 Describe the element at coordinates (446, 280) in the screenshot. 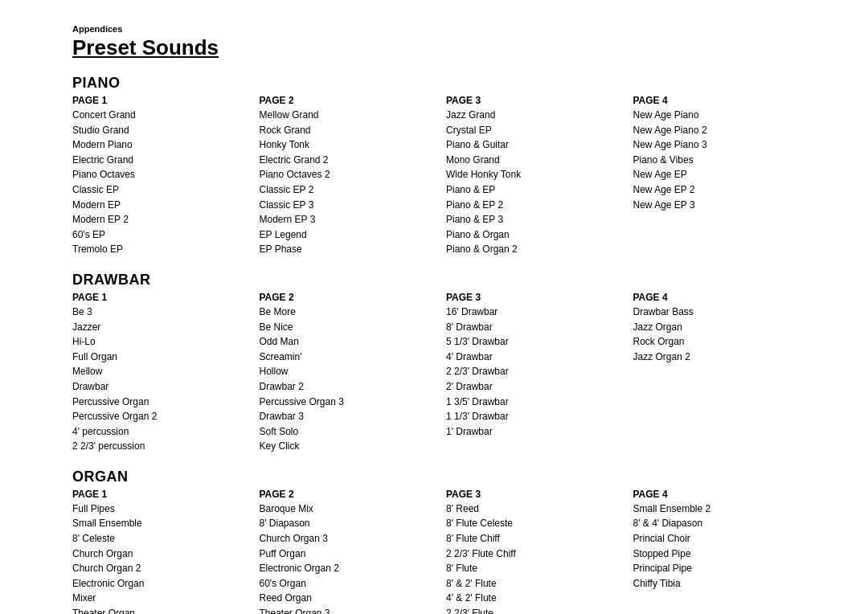

I see `section-title-drawbar: DRAWBAR` at that location.